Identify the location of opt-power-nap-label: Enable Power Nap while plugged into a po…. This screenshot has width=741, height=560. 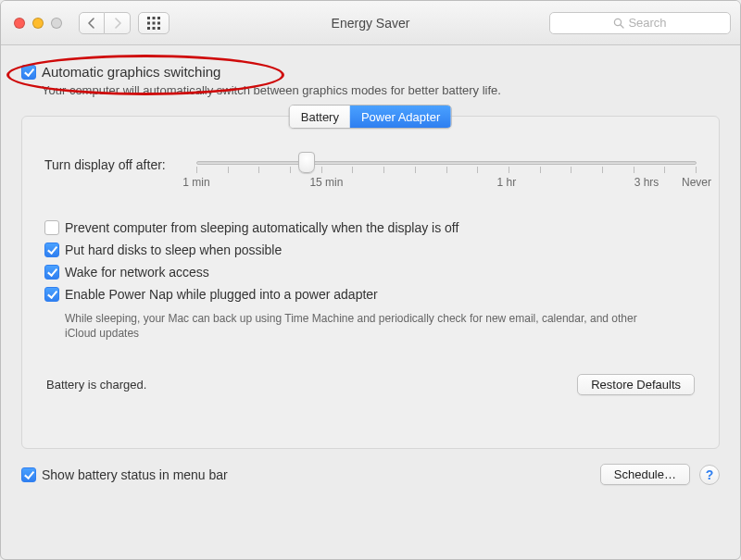
(221, 294).